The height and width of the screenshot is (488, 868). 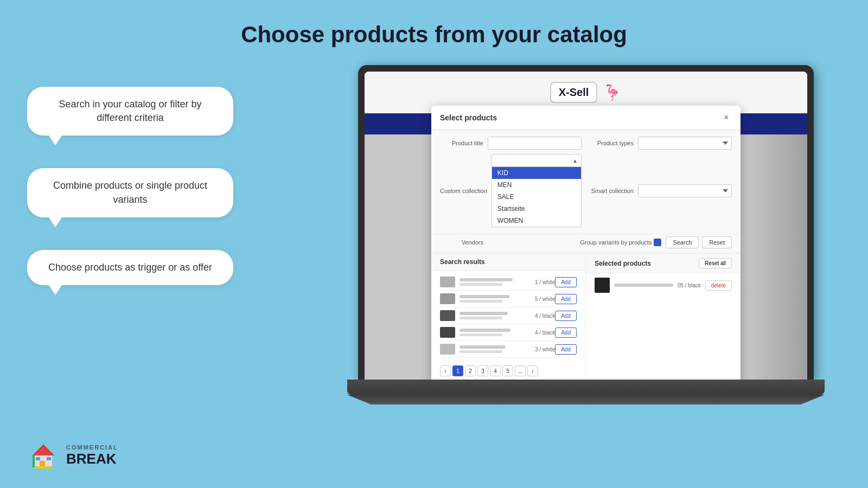 I want to click on selected-variant-1: 05 / black, so click(x=689, y=285).